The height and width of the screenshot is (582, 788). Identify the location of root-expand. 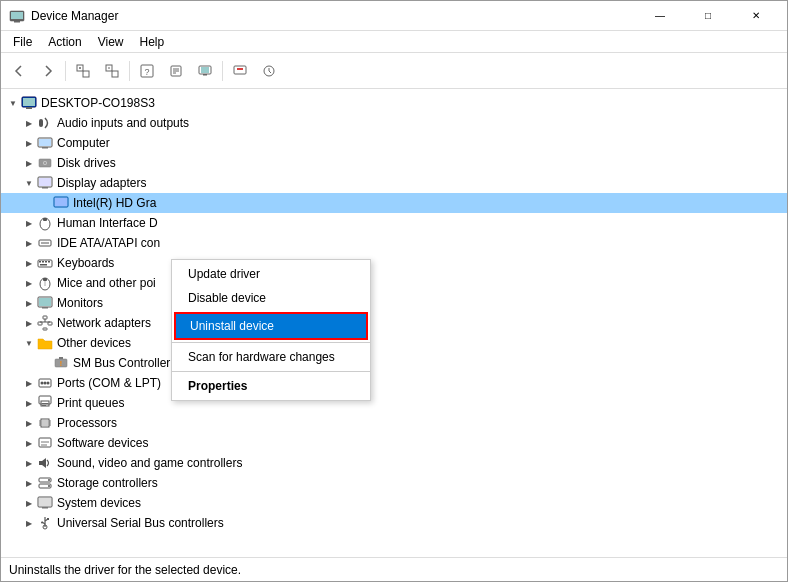
(13, 103).